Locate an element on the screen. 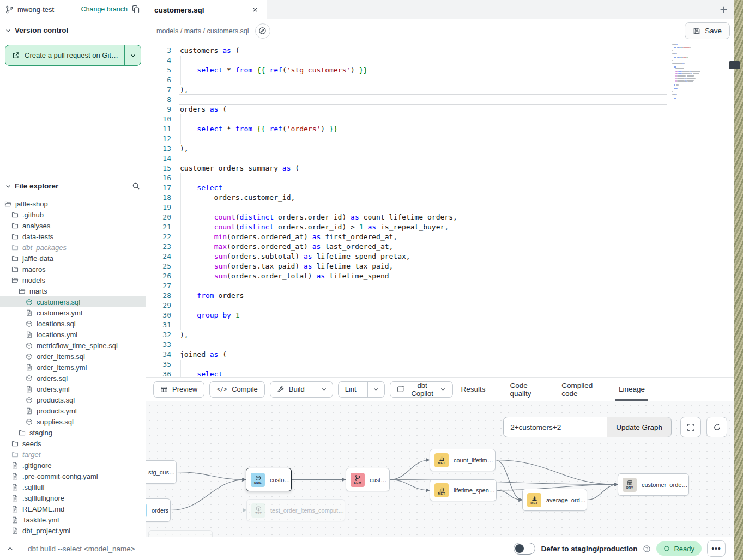 The image size is (743, 560). lineage-node-customer_order_metrics: QRYcustomer_order_metrics is located at coordinates (653, 485).